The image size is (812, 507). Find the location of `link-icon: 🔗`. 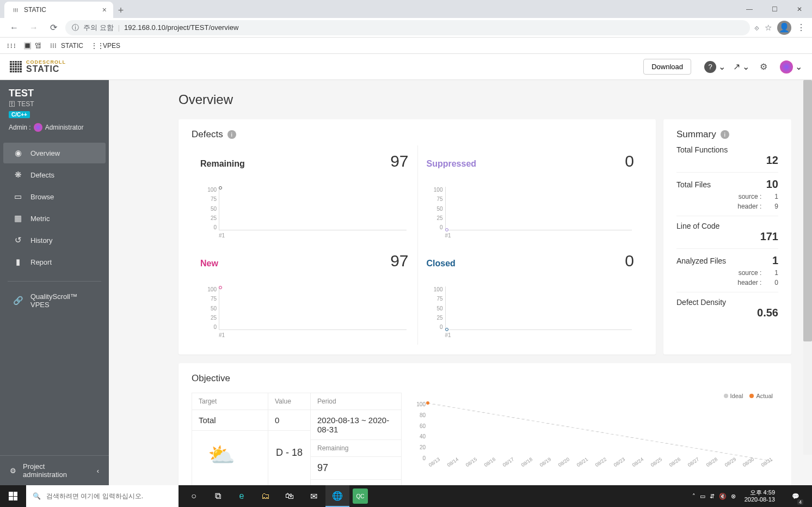

link-icon: 🔗 is located at coordinates (18, 301).